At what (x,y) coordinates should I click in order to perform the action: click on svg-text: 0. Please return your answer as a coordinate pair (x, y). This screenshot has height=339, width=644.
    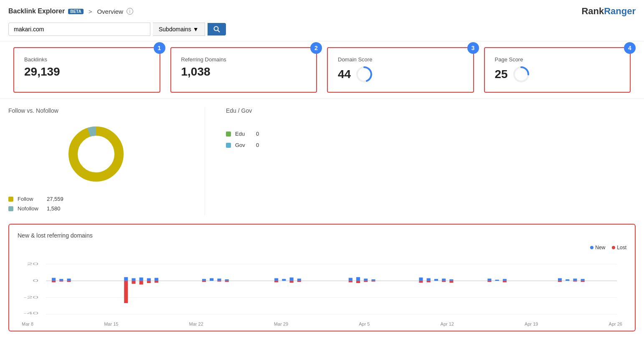
    Looking at the image, I should click on (35, 281).